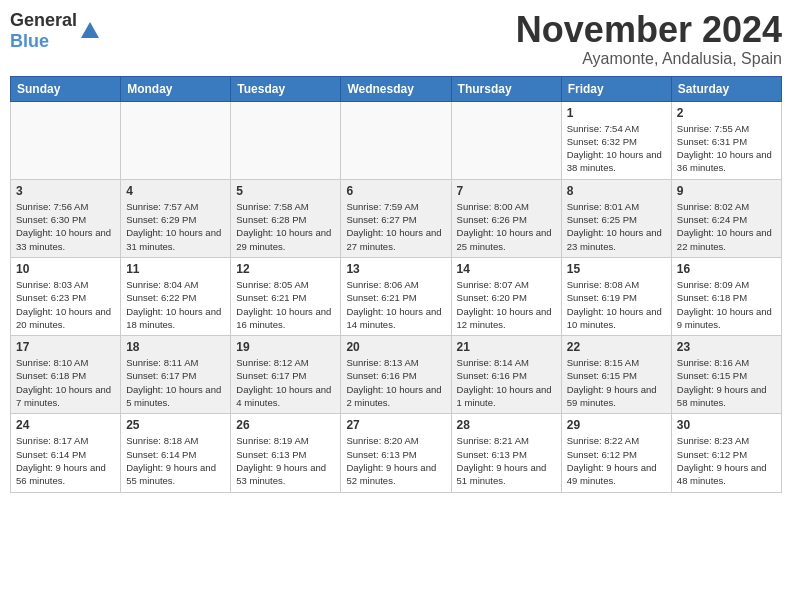 The image size is (792, 612). I want to click on calendar-week-3: 17Sunrise: 8:10 AM Sunset: 6:18 PM Dayli…, so click(396, 375).